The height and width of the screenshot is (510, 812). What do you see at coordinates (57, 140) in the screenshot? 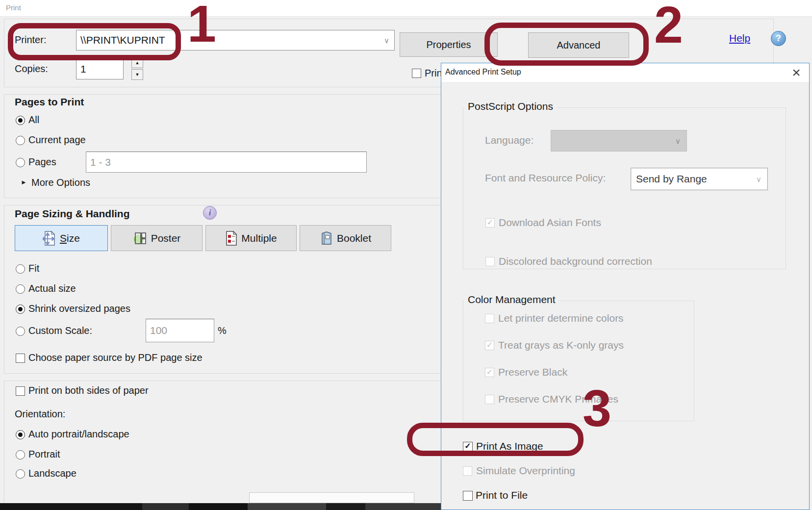
I see `radio-current-page-label: Current page` at bounding box center [57, 140].